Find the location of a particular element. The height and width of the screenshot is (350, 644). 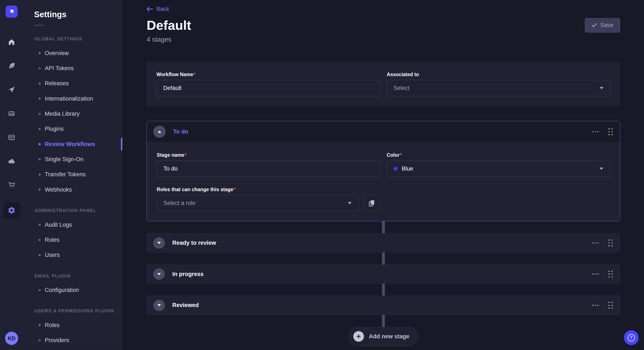

stage-roles-placeholder: Select a role is located at coordinates (180, 203).